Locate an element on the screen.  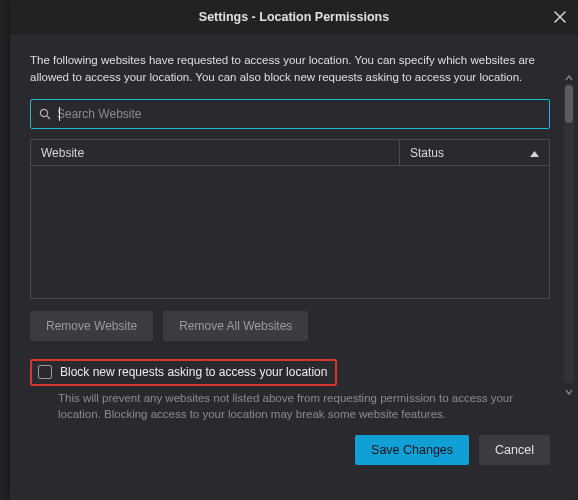
column-header-website: Website is located at coordinates (215, 152).